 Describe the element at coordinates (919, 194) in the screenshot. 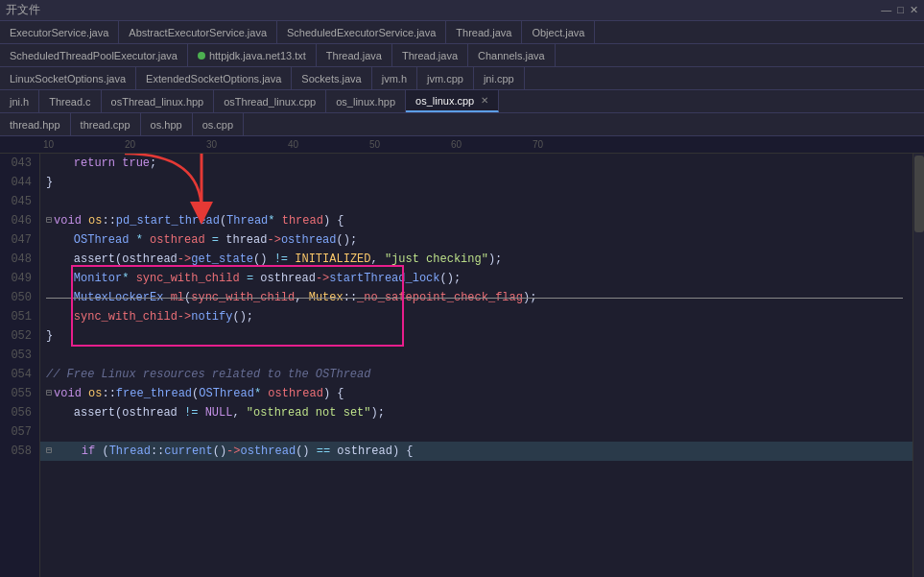

I see `scrollbar-thumb` at that location.